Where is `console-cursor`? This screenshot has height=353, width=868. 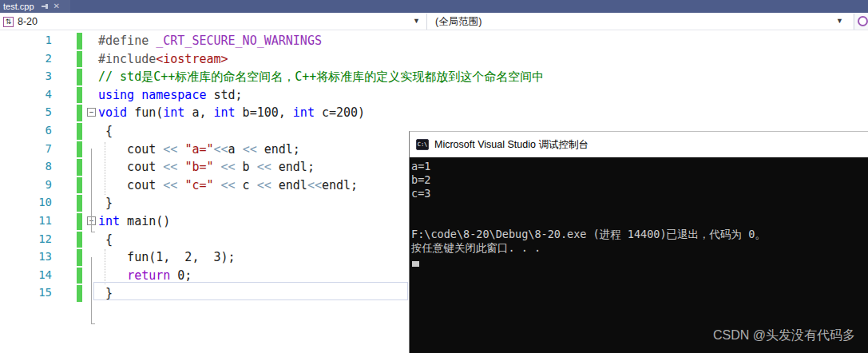 console-cursor is located at coordinates (415, 264).